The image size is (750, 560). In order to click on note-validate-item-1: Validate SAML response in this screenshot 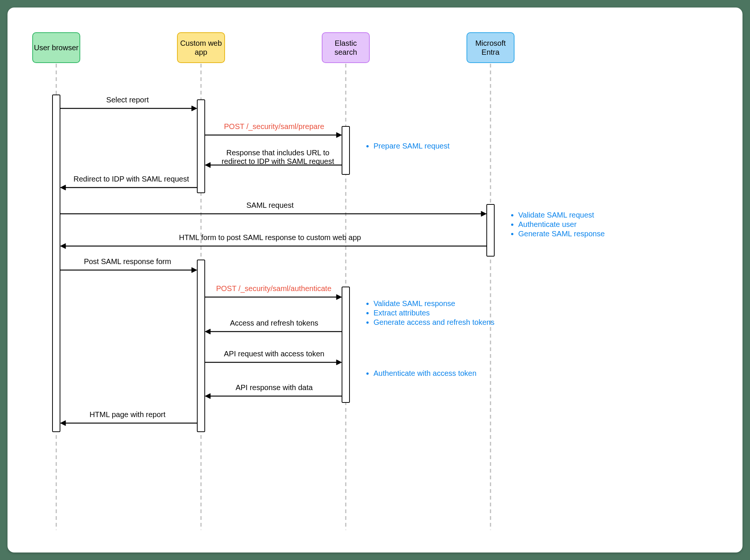, I will do `click(434, 304)`.